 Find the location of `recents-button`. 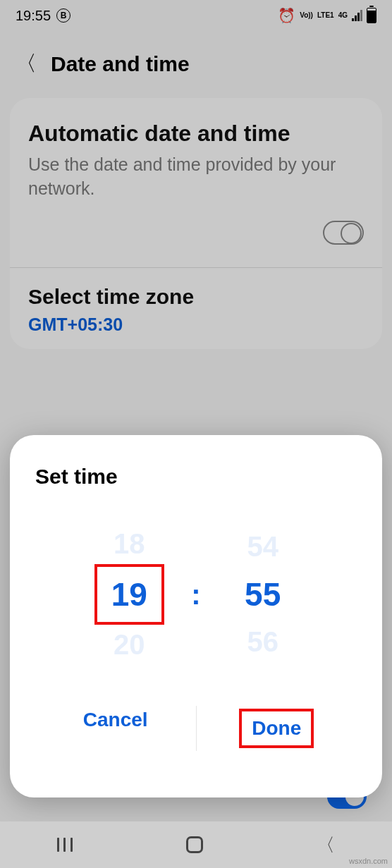

recents-button is located at coordinates (65, 845).